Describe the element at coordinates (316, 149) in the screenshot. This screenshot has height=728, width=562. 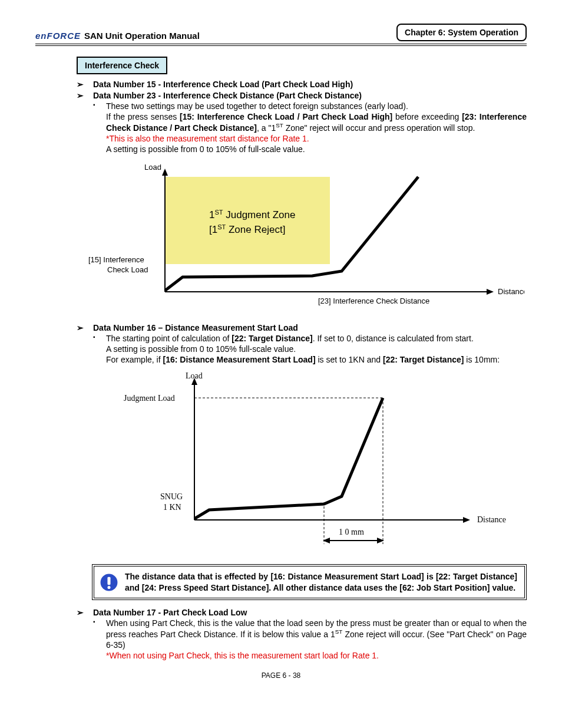
I see `body-text-2: A setting is possible from 0 to 105% of …` at that location.